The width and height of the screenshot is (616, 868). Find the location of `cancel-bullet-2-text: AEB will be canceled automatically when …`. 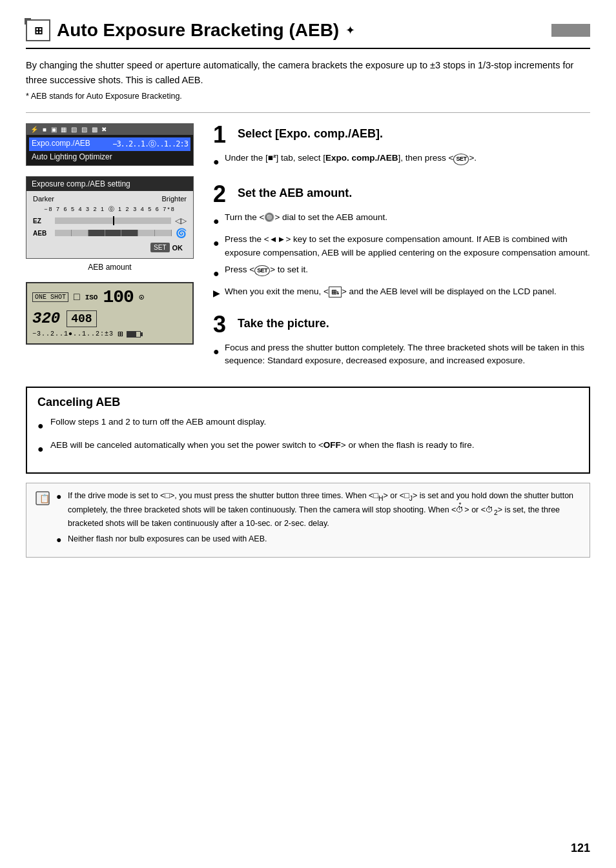

cancel-bullet-2-text: AEB will be canceled automatically when … is located at coordinates (262, 445).